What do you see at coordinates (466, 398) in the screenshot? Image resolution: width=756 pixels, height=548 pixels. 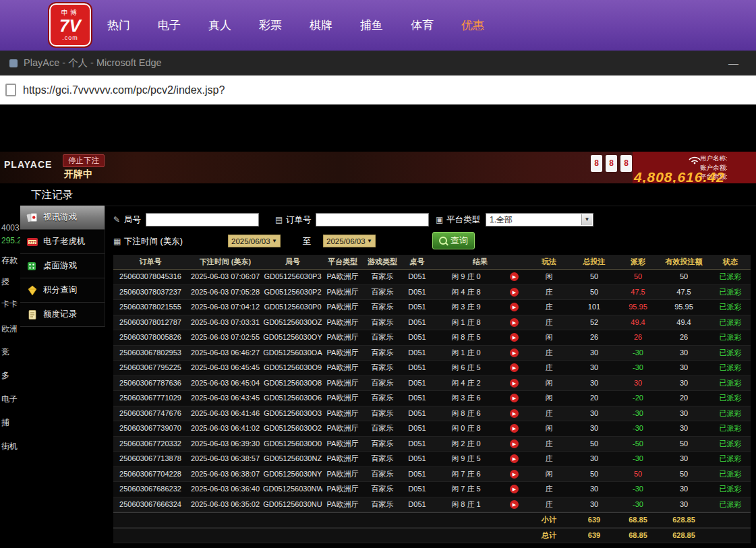 I see `result-text: 闲 3 庄 6` at bounding box center [466, 398].